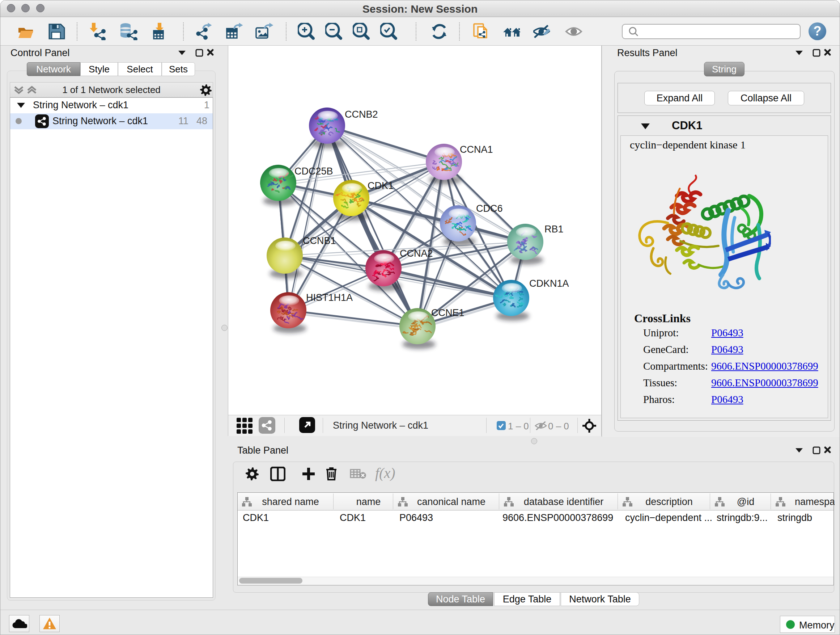  Describe the element at coordinates (319, 241) in the screenshot. I see `svg-text: CCNB1` at that location.